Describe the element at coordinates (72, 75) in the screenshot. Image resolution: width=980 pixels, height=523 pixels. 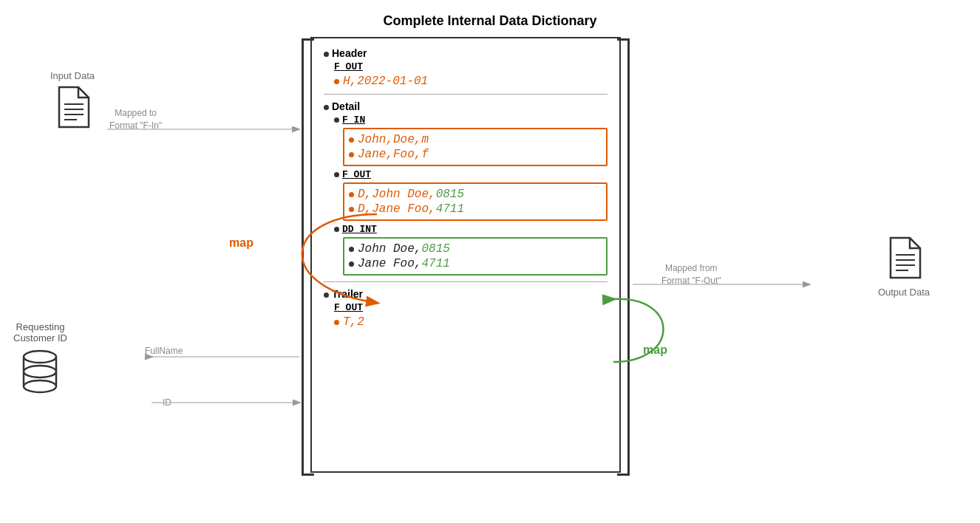
I see `input-data-label: Input Data` at that location.